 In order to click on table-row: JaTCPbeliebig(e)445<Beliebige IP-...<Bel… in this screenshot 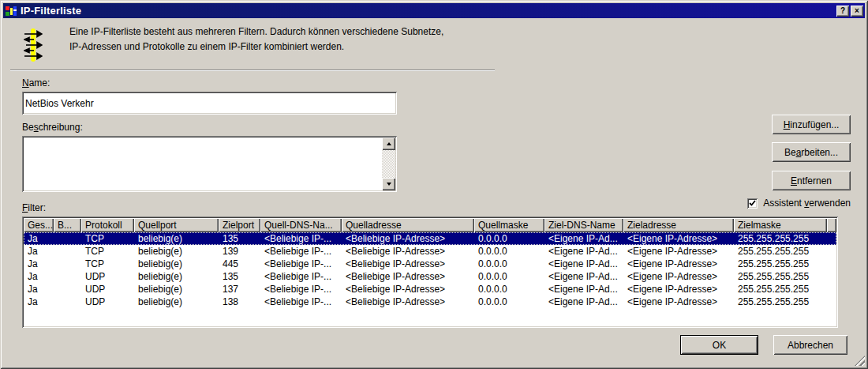, I will do `click(430, 264)`.